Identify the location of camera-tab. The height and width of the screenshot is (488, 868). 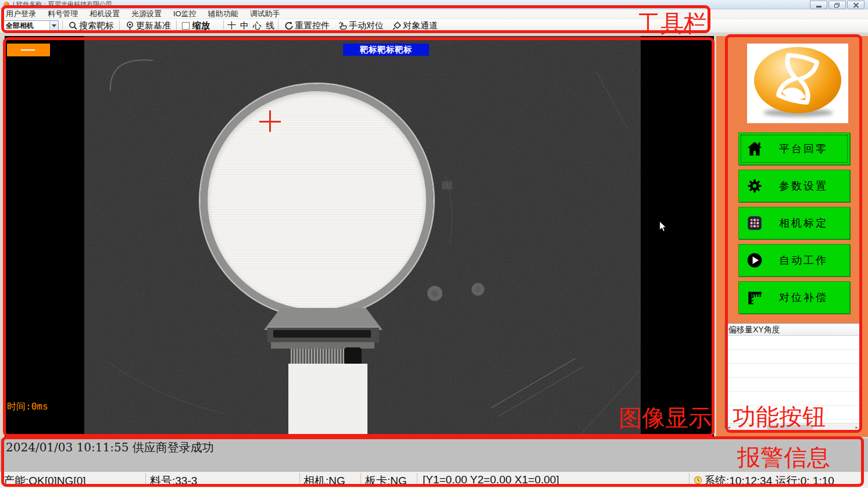
(28, 50).